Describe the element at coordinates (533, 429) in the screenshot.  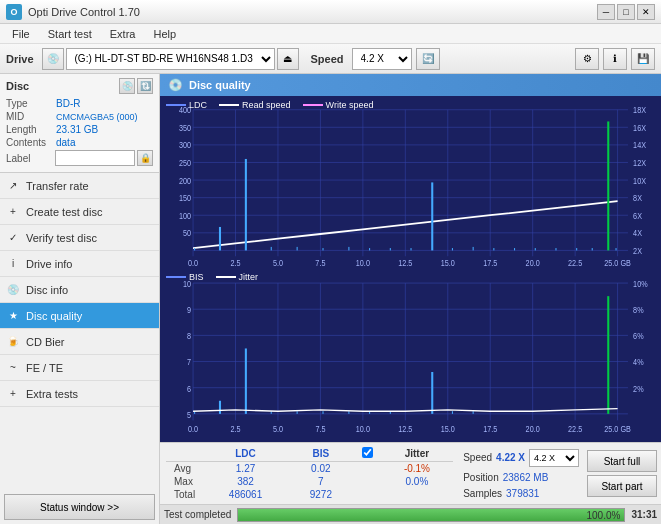
I see `svg-text: 20.0` at that location.